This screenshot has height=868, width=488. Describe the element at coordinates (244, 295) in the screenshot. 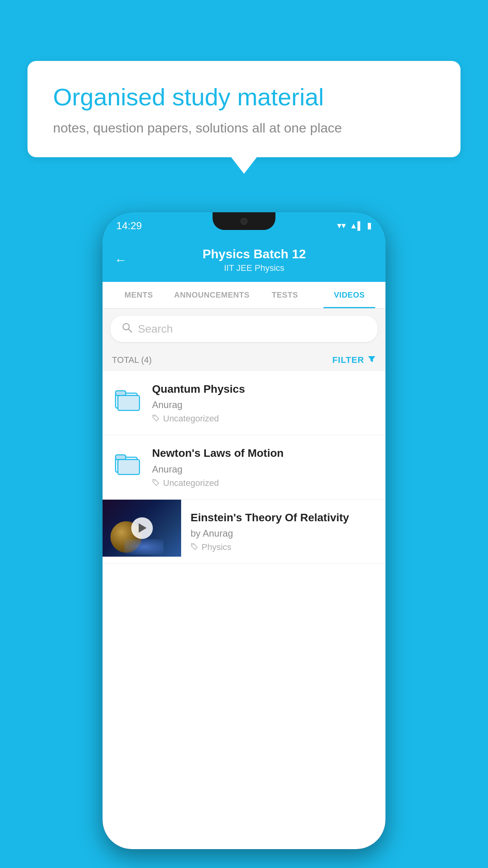

I see `tabs: MENTS ANNOUNCEMENTS TESTS VIDEOS` at that location.